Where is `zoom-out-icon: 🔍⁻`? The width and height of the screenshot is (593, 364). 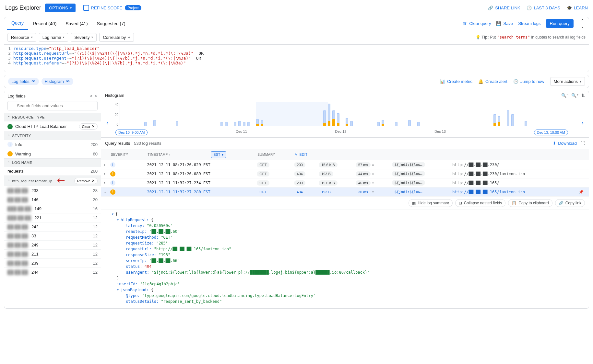 zoom-out-icon: 🔍⁻ is located at coordinates (565, 95).